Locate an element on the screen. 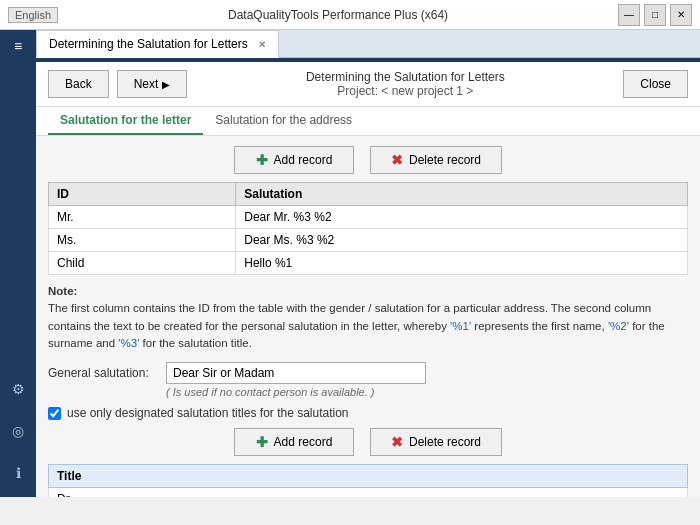  delete-record-label-2: Delete record is located at coordinates (445, 442).